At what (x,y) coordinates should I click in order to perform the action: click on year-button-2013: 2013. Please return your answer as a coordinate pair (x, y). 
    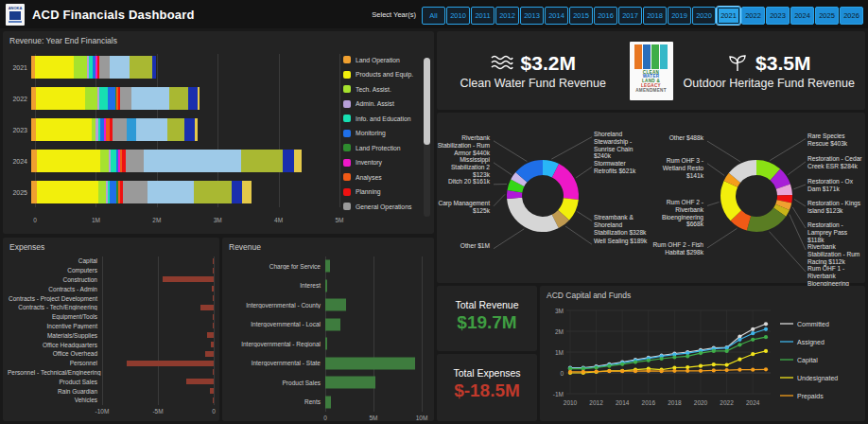
    Looking at the image, I should click on (531, 15).